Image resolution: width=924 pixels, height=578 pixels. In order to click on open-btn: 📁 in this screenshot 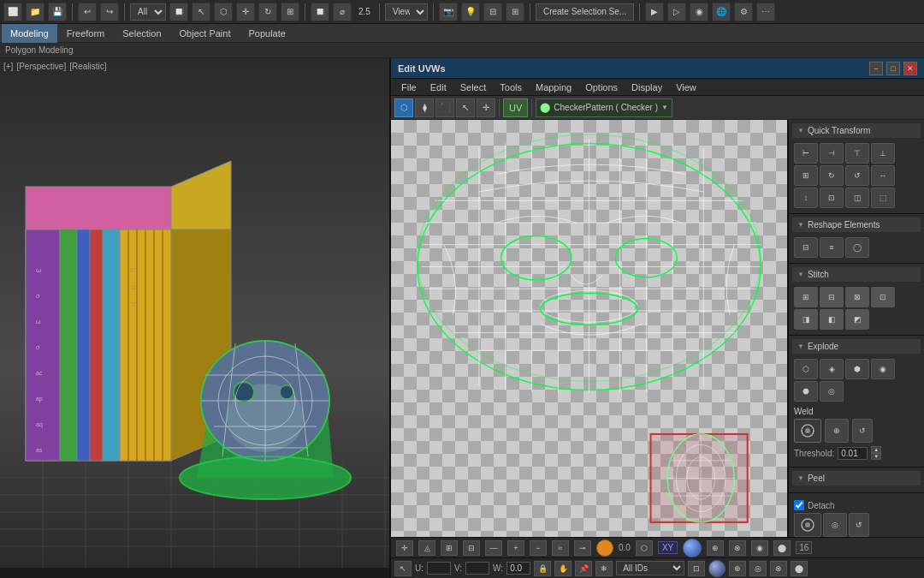, I will do `click(35, 12)`.